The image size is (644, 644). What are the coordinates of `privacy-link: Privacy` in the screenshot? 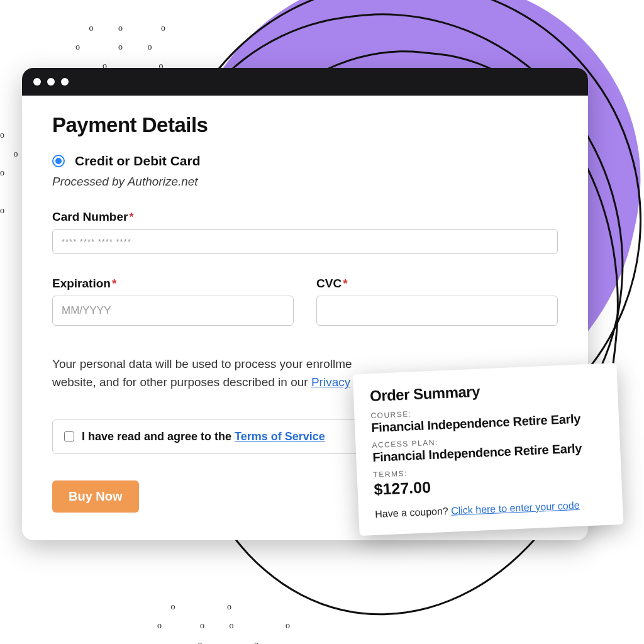 It's located at (331, 382).